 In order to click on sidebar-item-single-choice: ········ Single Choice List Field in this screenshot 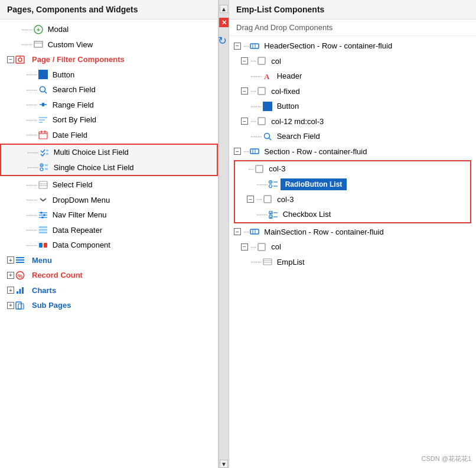, I will do `click(109, 168)`.